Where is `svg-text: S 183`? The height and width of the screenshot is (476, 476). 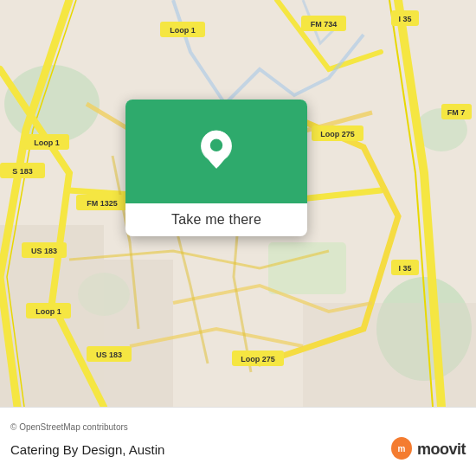
svg-text: S 183 is located at coordinates (23, 171).